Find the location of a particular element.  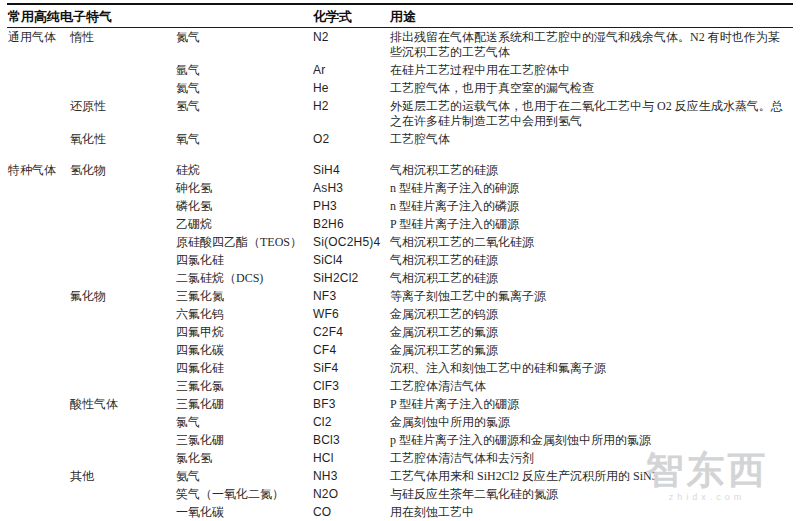

table-row: 四氯化硅 SiCl4 气相沉积工艺的硅源 is located at coordinates (400, 260).